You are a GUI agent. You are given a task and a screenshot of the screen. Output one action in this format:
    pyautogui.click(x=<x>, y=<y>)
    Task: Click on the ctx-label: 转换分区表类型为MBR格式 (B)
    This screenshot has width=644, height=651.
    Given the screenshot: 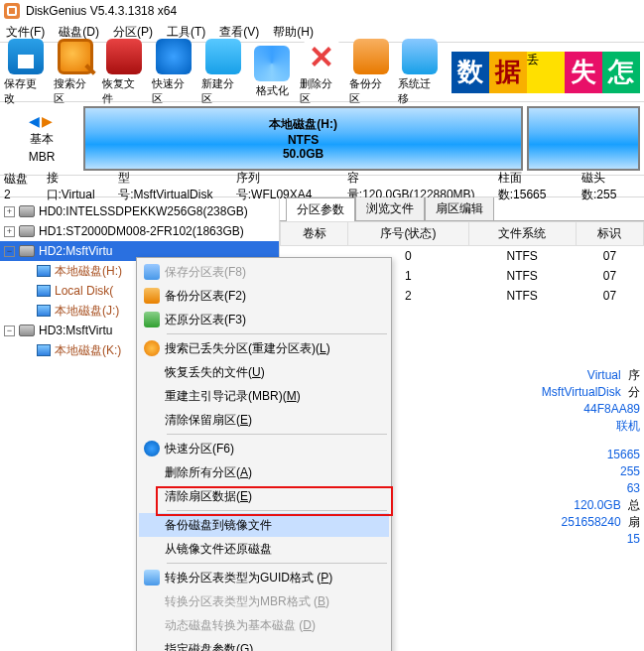 What is the action you would take?
    pyautogui.click(x=273, y=601)
    